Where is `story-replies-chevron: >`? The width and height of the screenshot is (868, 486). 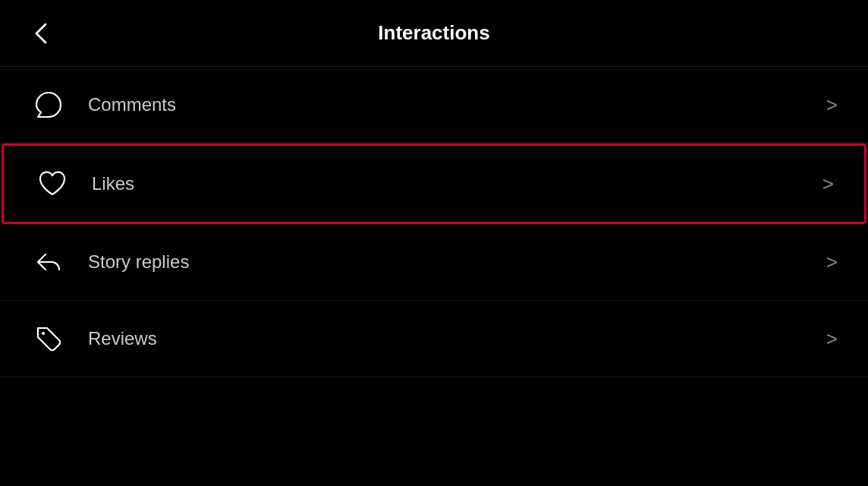 story-replies-chevron: > is located at coordinates (832, 263).